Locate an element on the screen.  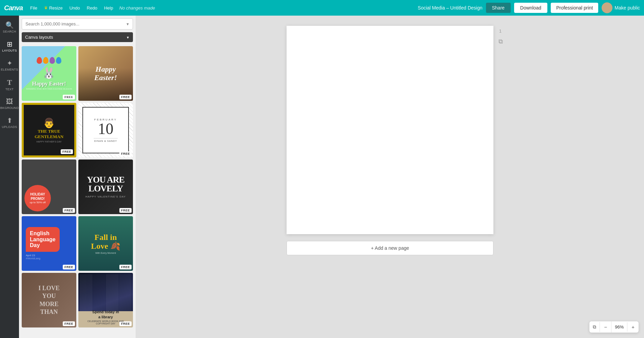
easter-eggs-row is located at coordinates (49, 60).